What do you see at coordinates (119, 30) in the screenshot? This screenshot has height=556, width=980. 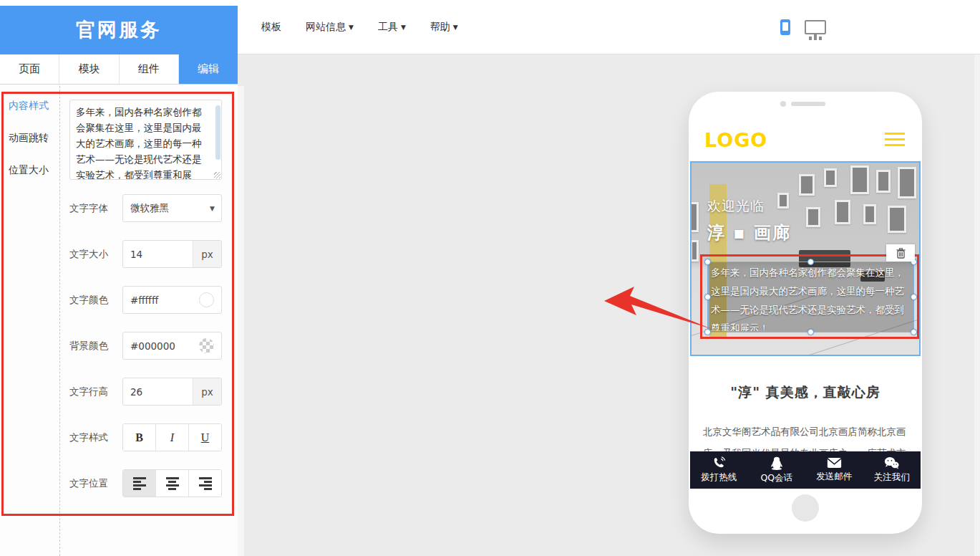 I see `brand-header: 官网服务` at bounding box center [119, 30].